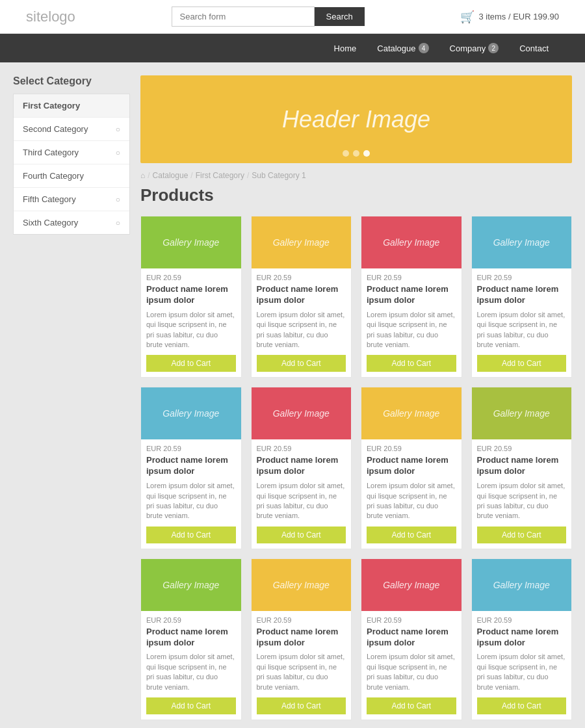  Describe the element at coordinates (411, 501) in the screenshot. I see `product-desc-7: Lorem ipsum dolor sit amet, qui lisque s…` at that location.